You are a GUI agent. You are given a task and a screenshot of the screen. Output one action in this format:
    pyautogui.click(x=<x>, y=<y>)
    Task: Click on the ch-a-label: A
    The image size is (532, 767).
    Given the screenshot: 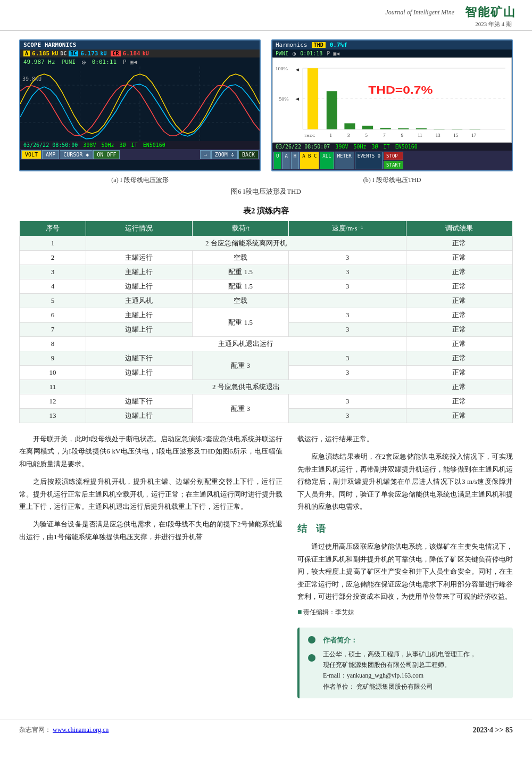 What is the action you would take?
    pyautogui.click(x=27, y=53)
    